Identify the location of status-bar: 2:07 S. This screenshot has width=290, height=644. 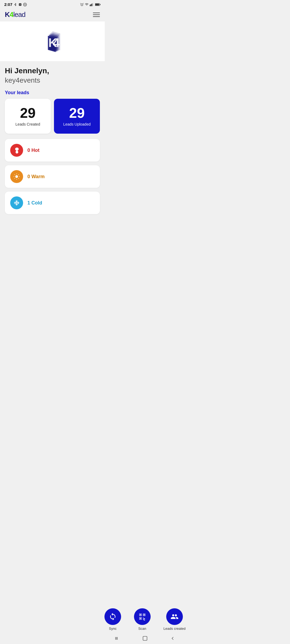
(52, 4).